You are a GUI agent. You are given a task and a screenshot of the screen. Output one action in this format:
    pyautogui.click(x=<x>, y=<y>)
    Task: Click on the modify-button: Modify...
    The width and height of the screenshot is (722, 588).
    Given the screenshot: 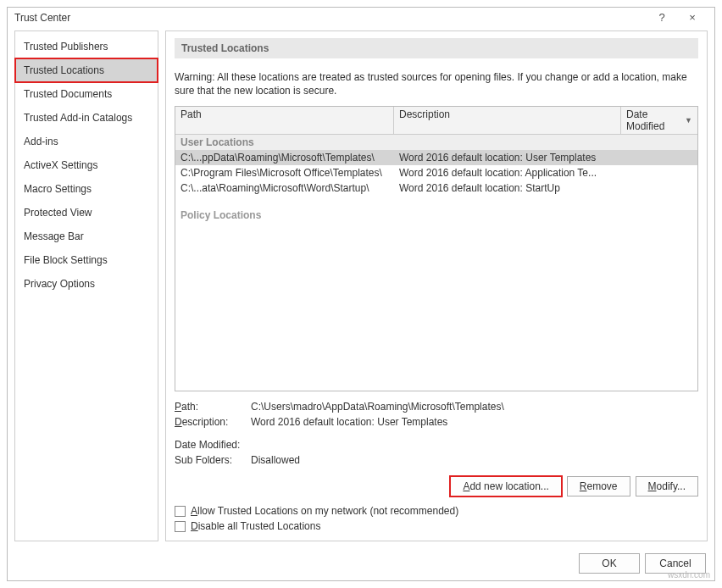 What is the action you would take?
    pyautogui.click(x=667, y=486)
    